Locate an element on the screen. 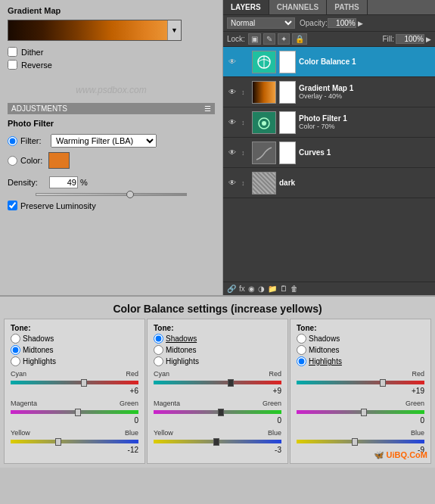 The image size is (435, 504). tab-paths: PATHS is located at coordinates (346, 8).